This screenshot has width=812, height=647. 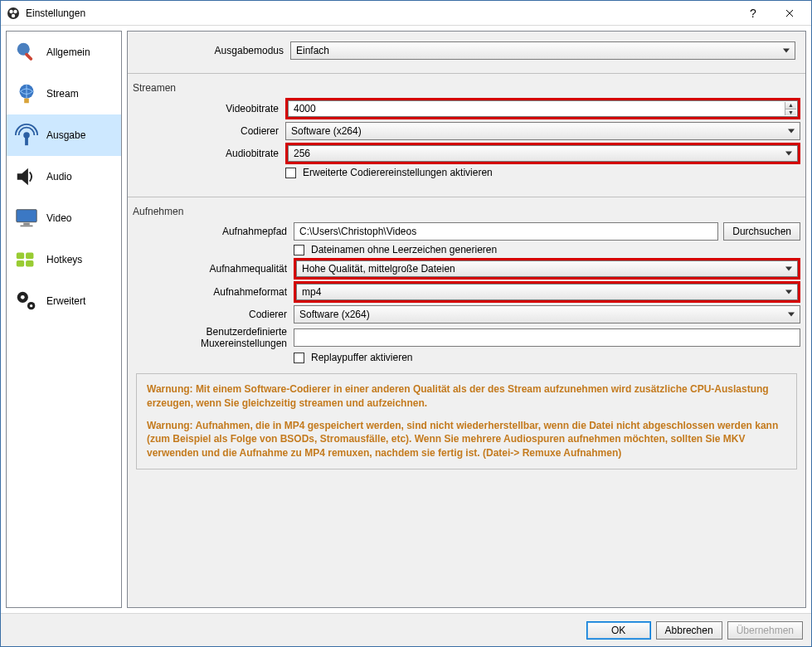 I want to click on monitor-icon, so click(x=27, y=218).